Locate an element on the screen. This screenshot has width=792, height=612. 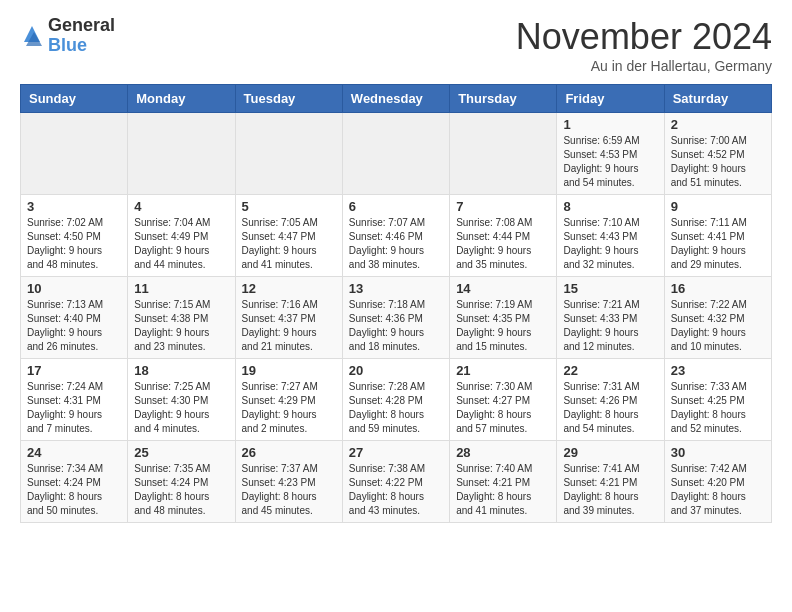
day-number: 23 is located at coordinates (718, 370).